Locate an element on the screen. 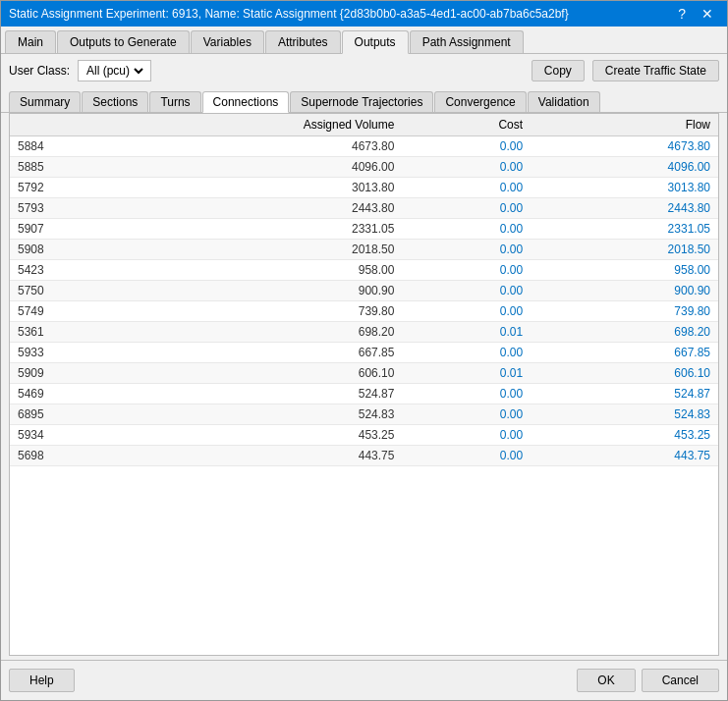 This screenshot has height=701, width=728. cell-row-id: 5698 is located at coordinates (34, 456).